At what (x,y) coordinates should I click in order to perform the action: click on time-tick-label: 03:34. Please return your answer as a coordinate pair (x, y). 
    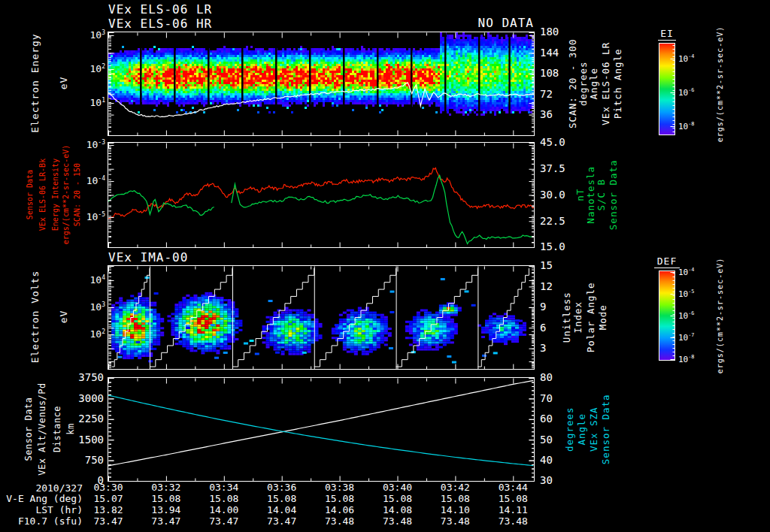
    Looking at the image, I should click on (224, 487).